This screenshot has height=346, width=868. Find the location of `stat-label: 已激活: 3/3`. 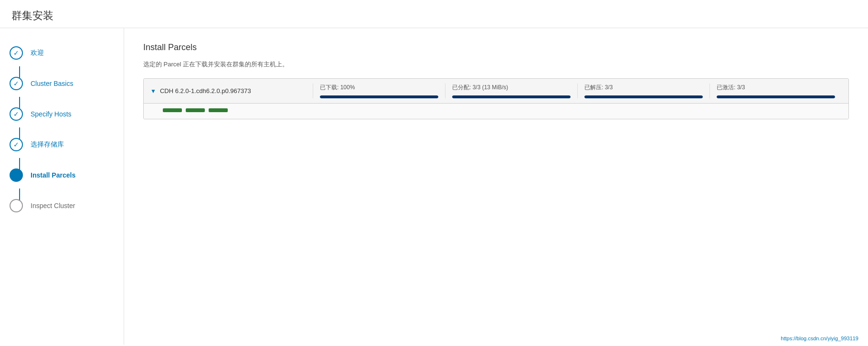

stat-label: 已激活: 3/3 is located at coordinates (776, 88).